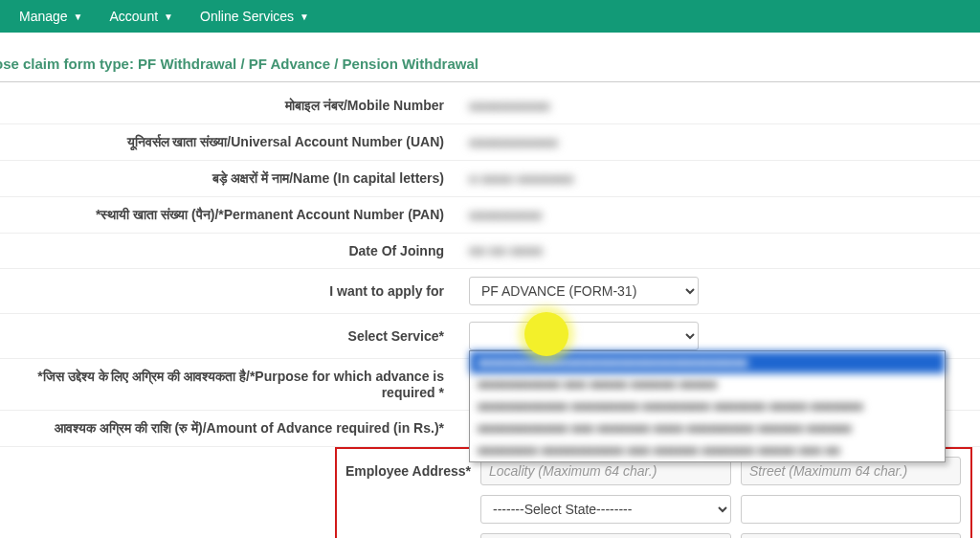  Describe the element at coordinates (247, 16) in the screenshot. I see `nav-services-label: Online Services` at that location.